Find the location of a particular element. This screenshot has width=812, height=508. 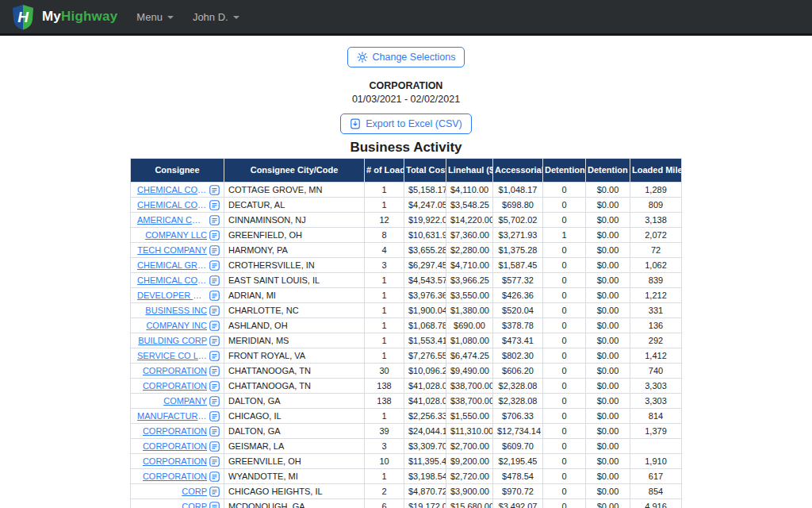

total-cost-cell: $19,922.02 is located at coordinates (425, 221).